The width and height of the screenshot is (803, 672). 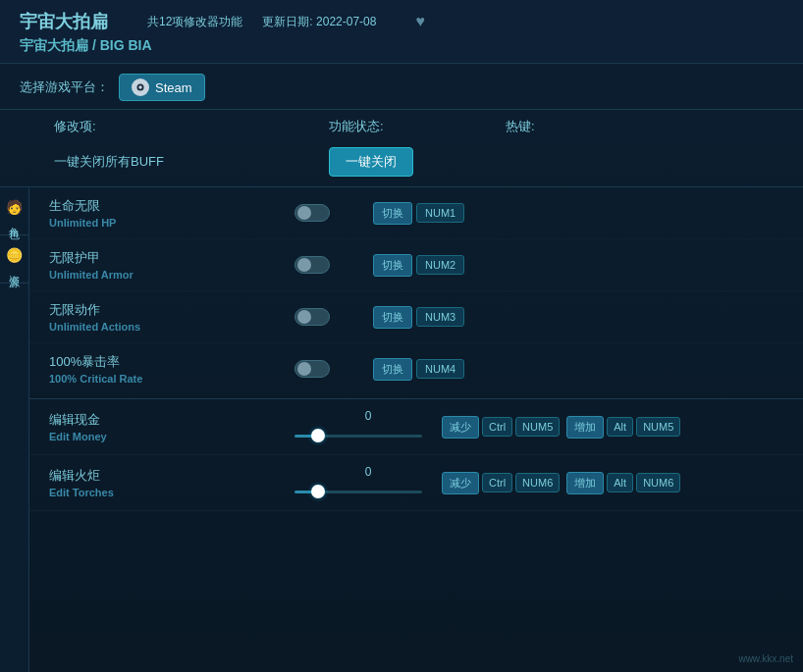 I want to click on slider-container-money: 0, so click(x=368, y=427).